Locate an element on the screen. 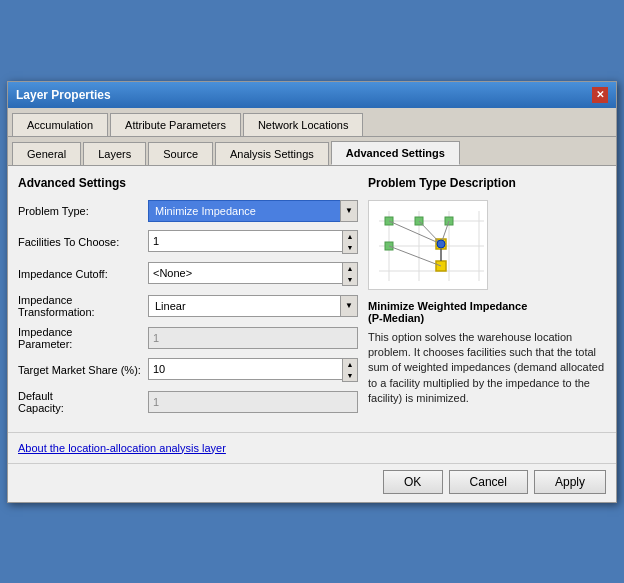 This screenshot has width=624, height=583. tab-source: Source is located at coordinates (180, 154).